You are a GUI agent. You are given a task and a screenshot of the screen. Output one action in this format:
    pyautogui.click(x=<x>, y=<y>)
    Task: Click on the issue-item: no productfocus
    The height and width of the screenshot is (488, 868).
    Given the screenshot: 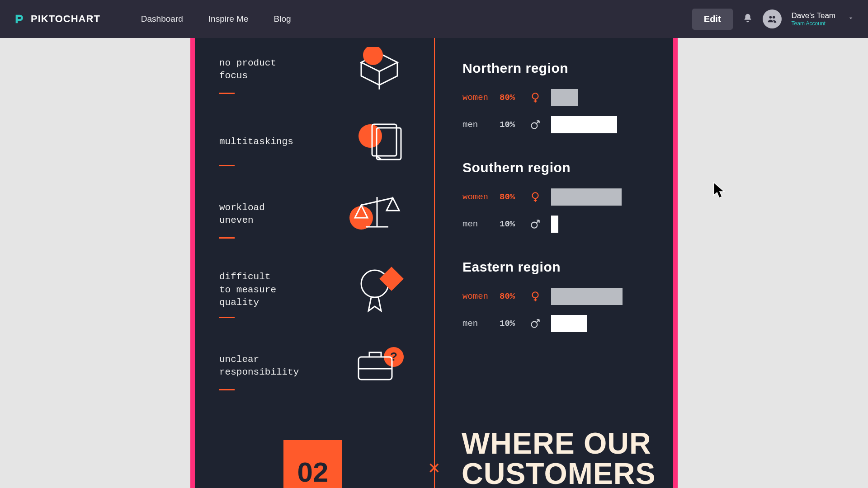 What is the action you would take?
    pyautogui.click(x=316, y=72)
    